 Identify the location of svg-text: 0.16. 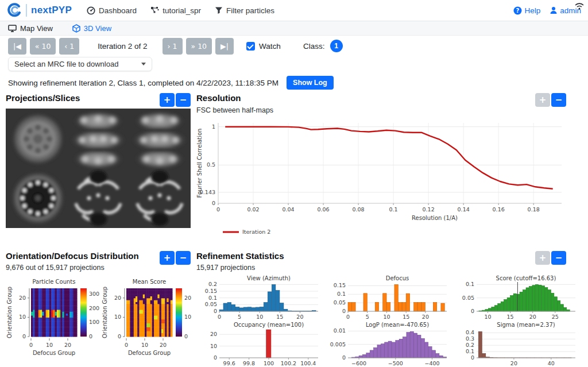
(498, 209).